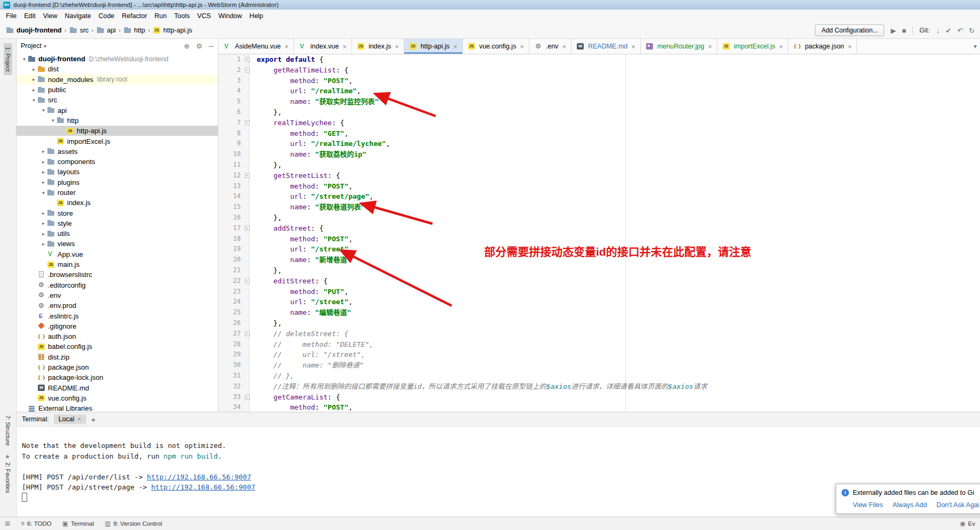  Describe the element at coordinates (599, 134) in the screenshot. I see `code-line: 8 method: "GET",` at that location.